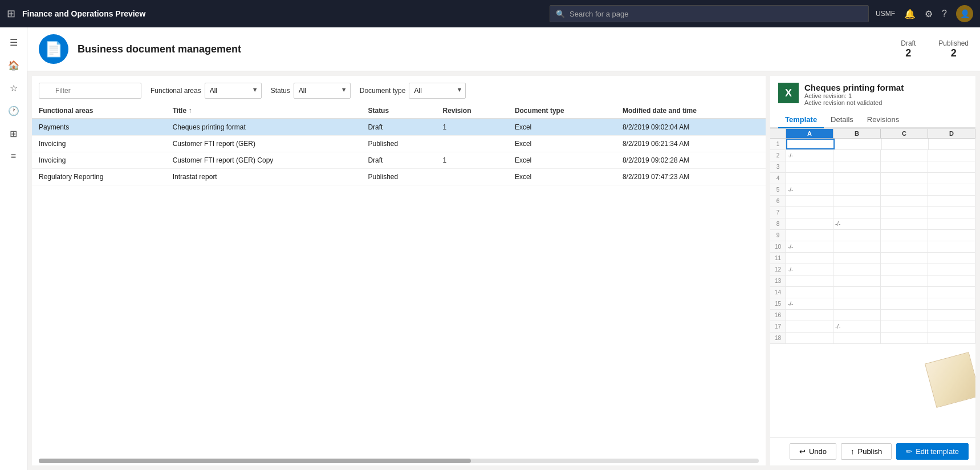  What do you see at coordinates (11, 14) in the screenshot?
I see `app-grid-icon: ⊞` at bounding box center [11, 14].